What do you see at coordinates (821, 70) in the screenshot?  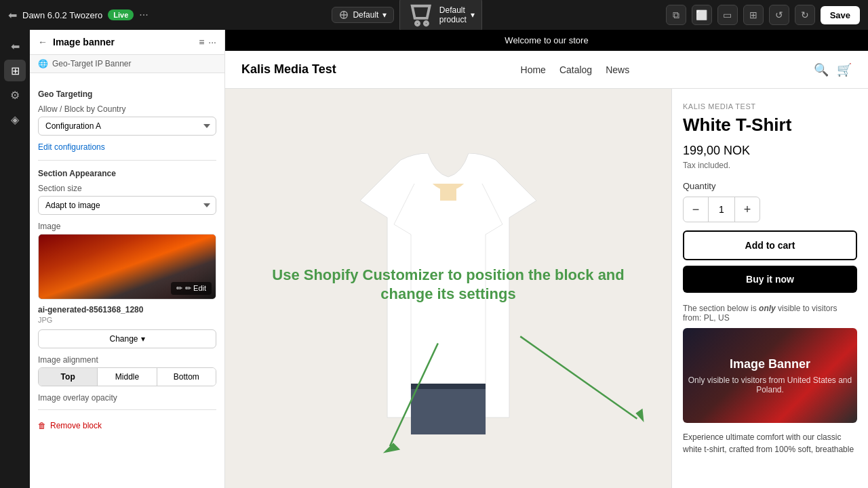 I see `search-icon: 🔍` at bounding box center [821, 70].